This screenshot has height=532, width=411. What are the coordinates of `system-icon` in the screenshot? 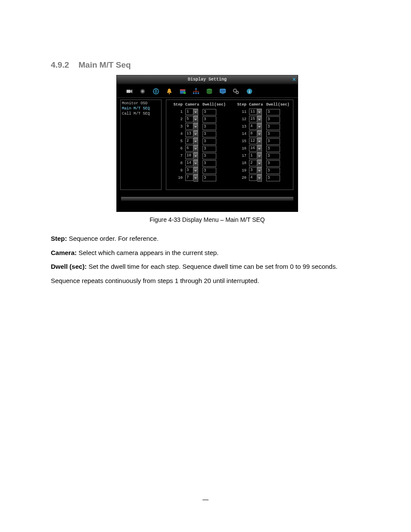 It's located at (236, 91).